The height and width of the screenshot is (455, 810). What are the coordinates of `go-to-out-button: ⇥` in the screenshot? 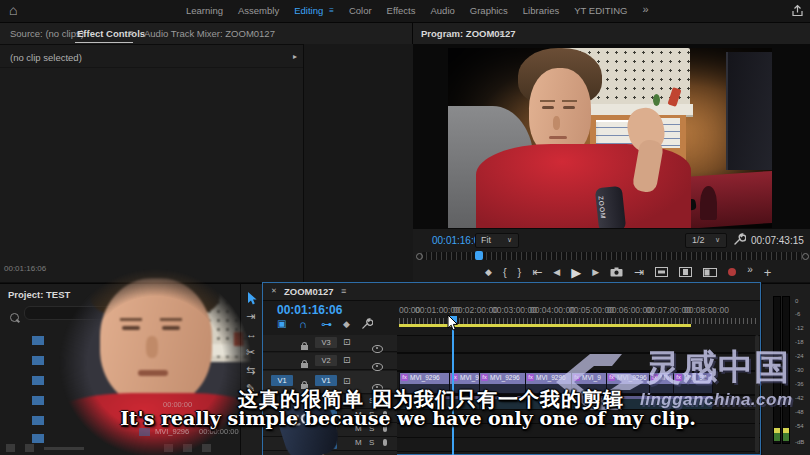 It's located at (639, 272).